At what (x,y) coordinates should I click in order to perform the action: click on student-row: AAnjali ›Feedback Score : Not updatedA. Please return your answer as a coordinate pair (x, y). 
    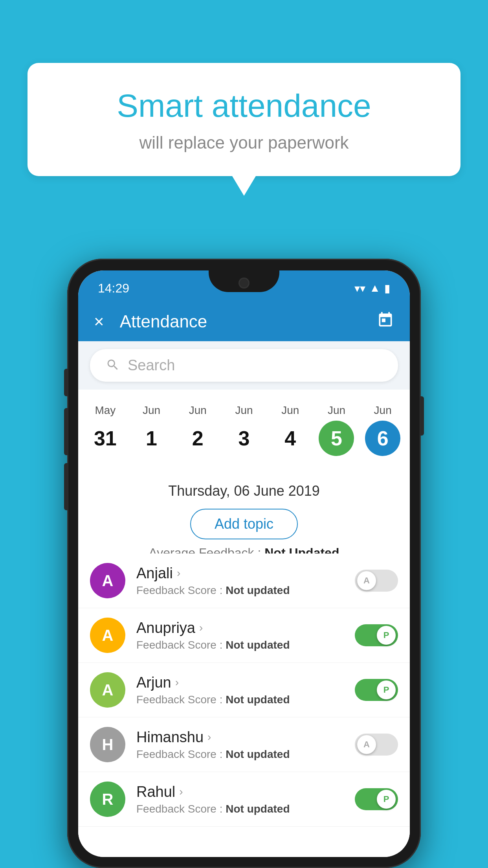
    Looking at the image, I should click on (244, 581).